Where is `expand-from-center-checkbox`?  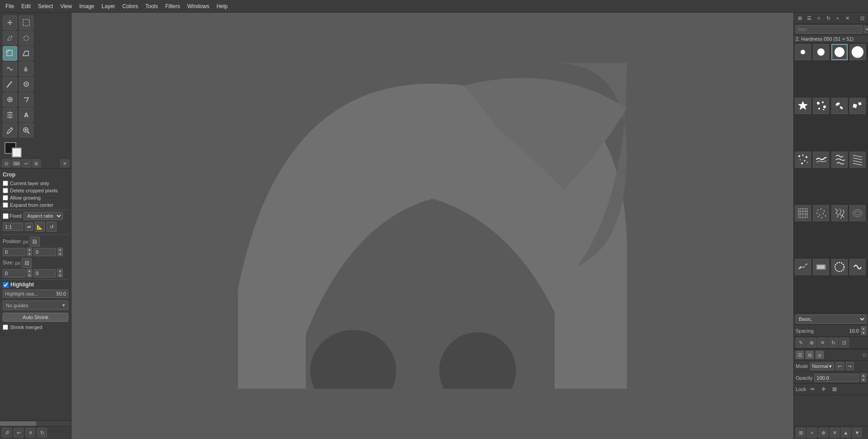
expand-from-center-checkbox is located at coordinates (5, 205).